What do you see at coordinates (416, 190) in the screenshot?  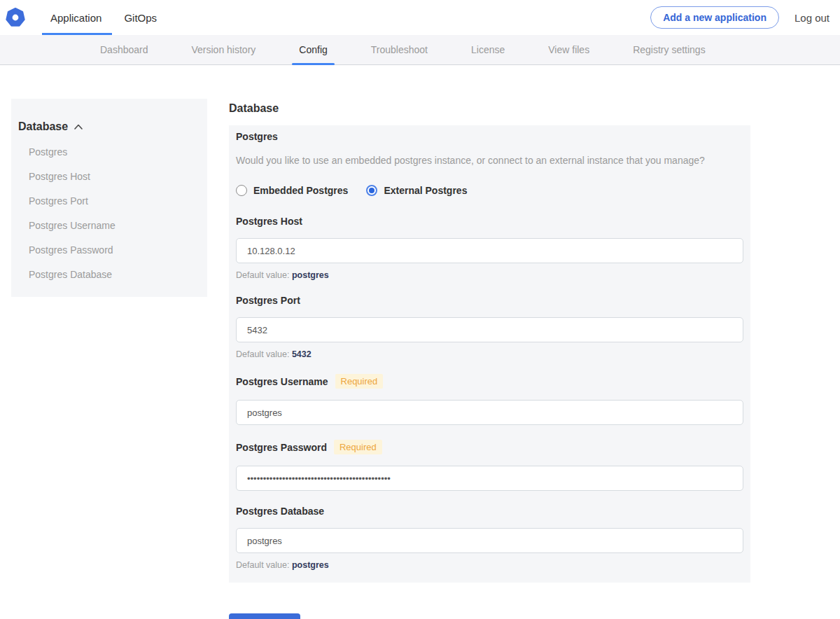 I see `radio-external-postgres: External Postgres` at bounding box center [416, 190].